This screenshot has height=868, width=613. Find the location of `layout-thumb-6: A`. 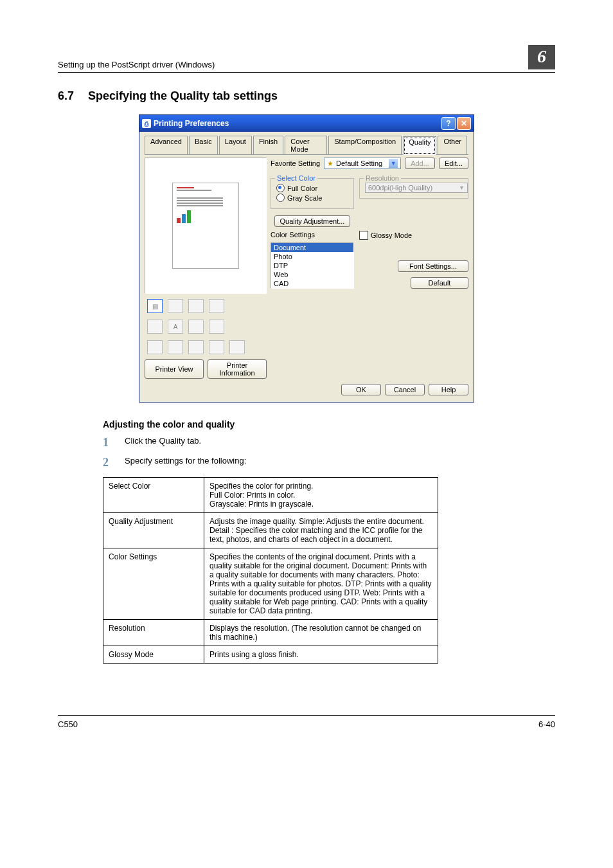

layout-thumb-6: A is located at coordinates (175, 327).